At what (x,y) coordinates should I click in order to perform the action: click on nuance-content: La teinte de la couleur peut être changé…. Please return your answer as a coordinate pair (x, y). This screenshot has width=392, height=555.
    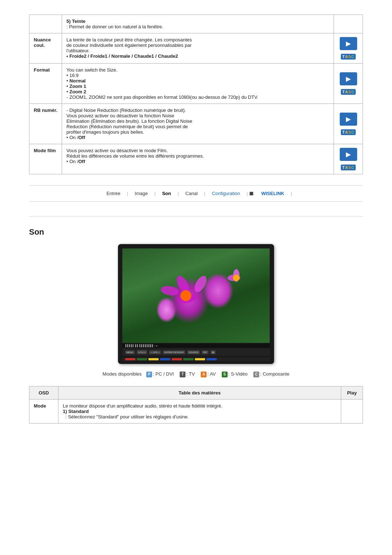
    Looking at the image, I should click on (198, 49).